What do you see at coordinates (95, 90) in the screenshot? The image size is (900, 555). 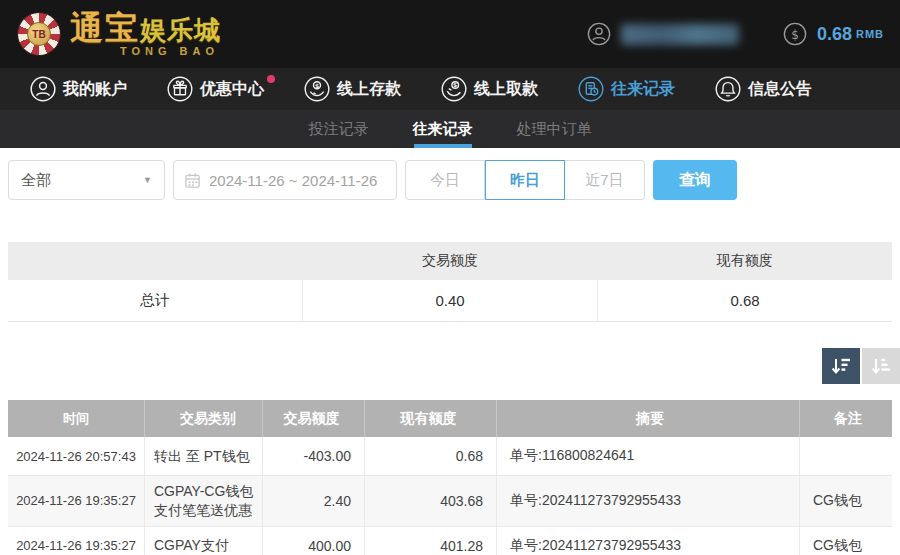 I see `nav-label: 我的账户` at bounding box center [95, 90].